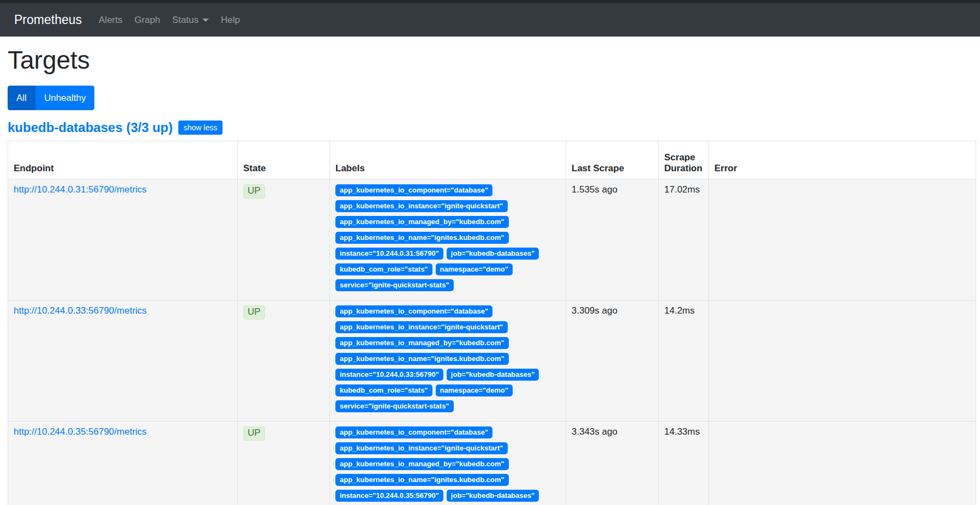 This screenshot has width=980, height=505. Describe the element at coordinates (169, 20) in the screenshot. I see `navbar-nav: Alerts Graph Status Help` at that location.